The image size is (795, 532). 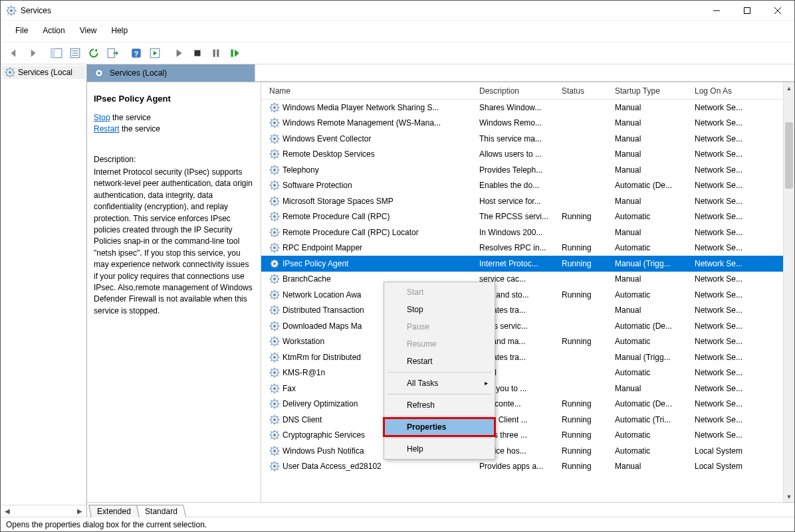 What do you see at coordinates (522, 389) in the screenshot?
I see `table-row: Faxbles you to ...ManualNetwork Se...` at bounding box center [522, 389].